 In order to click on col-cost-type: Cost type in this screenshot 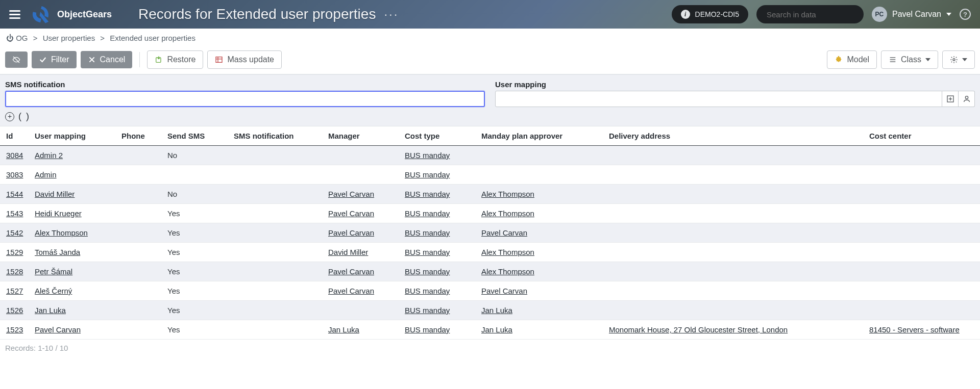, I will do `click(439, 136)`.